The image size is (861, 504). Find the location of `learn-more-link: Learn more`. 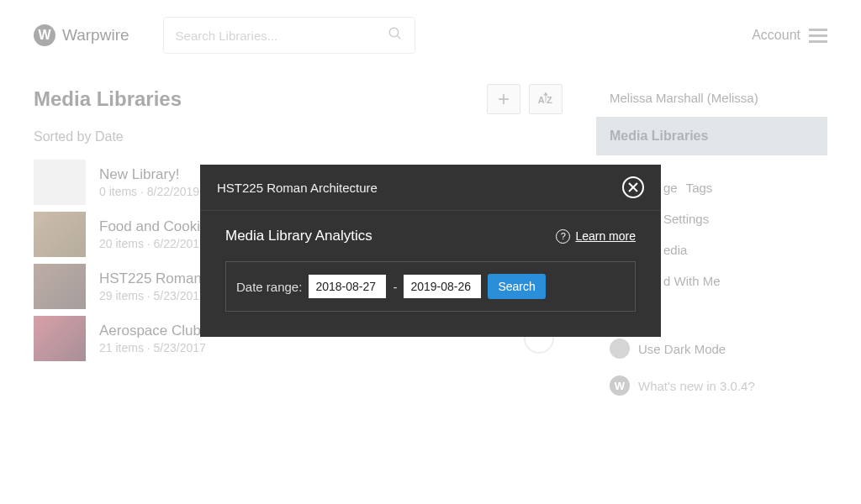

learn-more-link: Learn more is located at coordinates (605, 236).